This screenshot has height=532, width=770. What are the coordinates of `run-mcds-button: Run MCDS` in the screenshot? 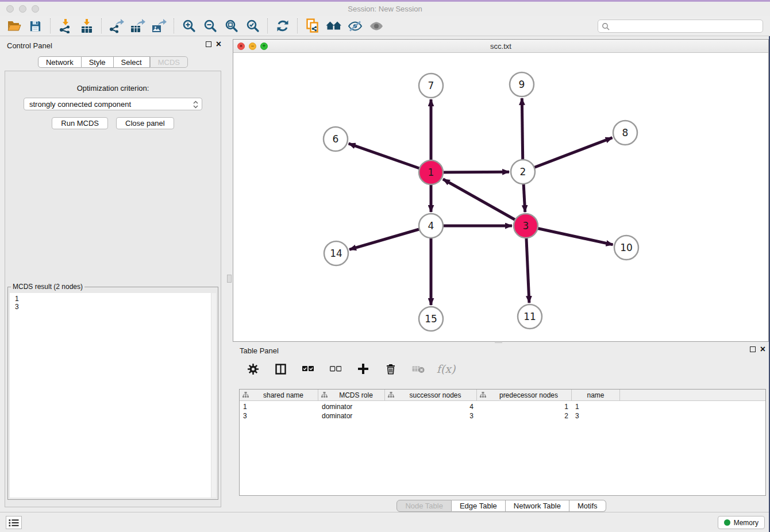 It's located at (80, 123).